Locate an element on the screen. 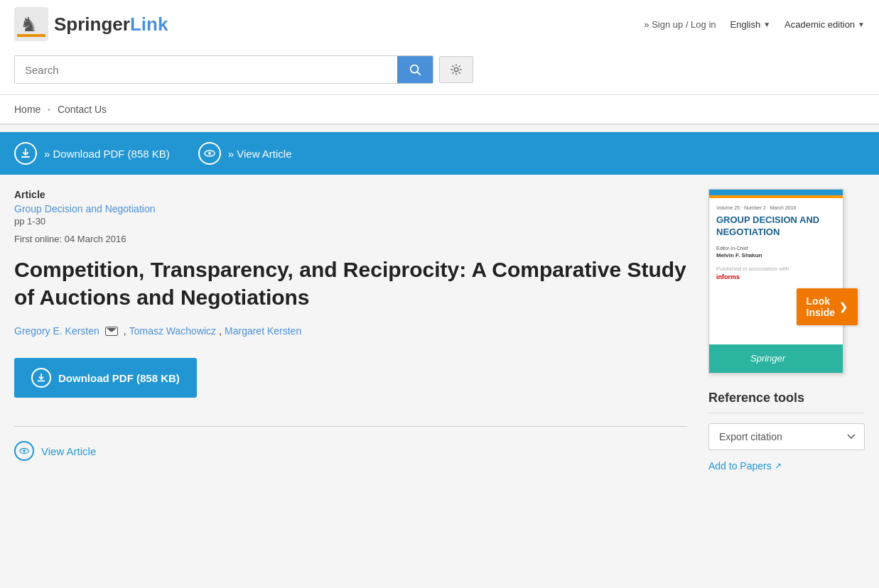  cover-informs-logo: informs is located at coordinates (776, 277).